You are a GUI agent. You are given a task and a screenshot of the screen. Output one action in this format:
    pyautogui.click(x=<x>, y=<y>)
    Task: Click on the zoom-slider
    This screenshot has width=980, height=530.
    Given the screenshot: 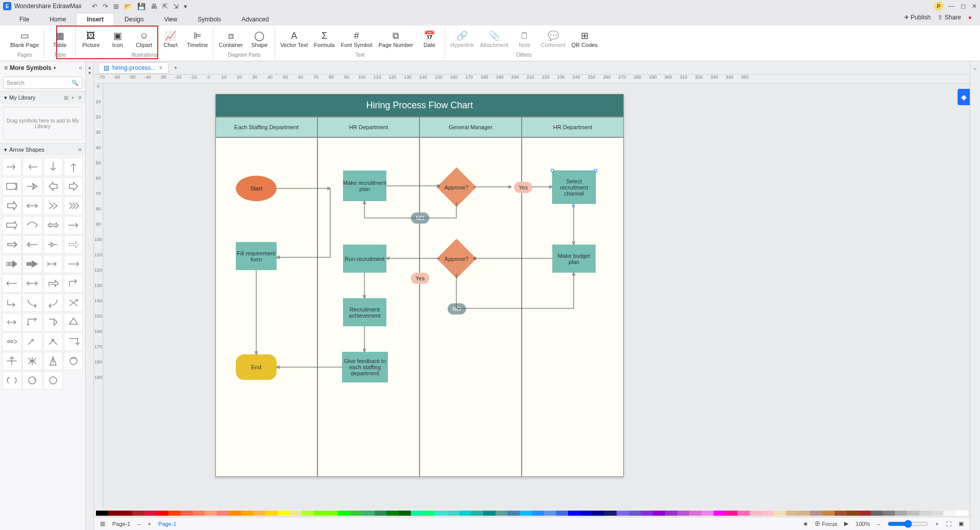 What is the action you would take?
    pyautogui.click(x=908, y=524)
    